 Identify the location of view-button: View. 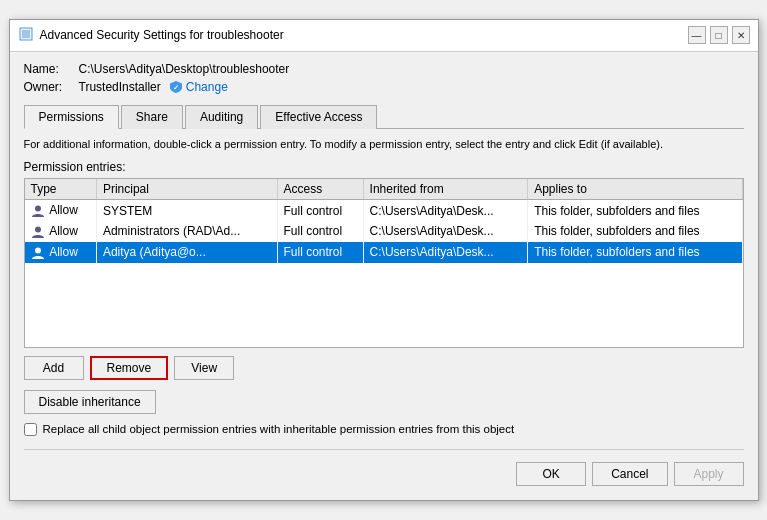
(204, 368).